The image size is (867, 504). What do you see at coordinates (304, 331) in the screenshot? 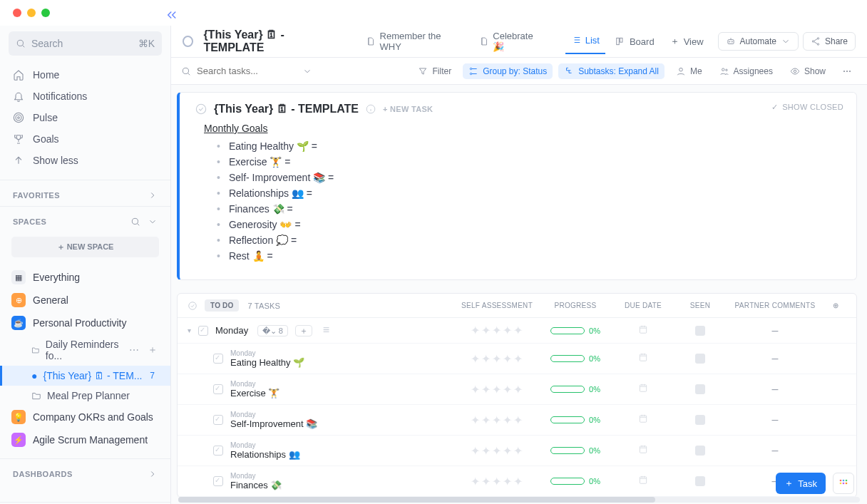
I see `add-subtask: ＋` at bounding box center [304, 331].